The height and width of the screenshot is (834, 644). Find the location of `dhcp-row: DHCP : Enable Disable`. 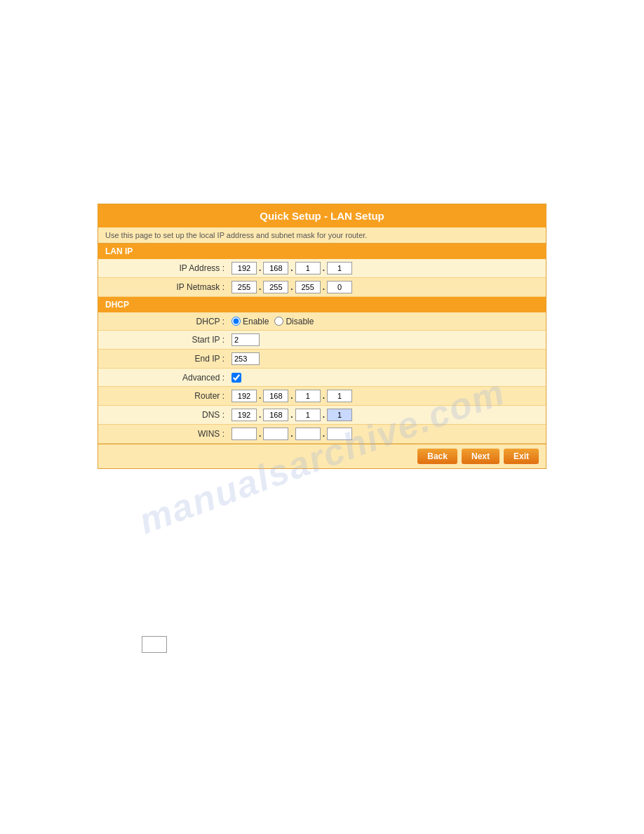

dhcp-row: DHCP : Enable Disable is located at coordinates (322, 322).